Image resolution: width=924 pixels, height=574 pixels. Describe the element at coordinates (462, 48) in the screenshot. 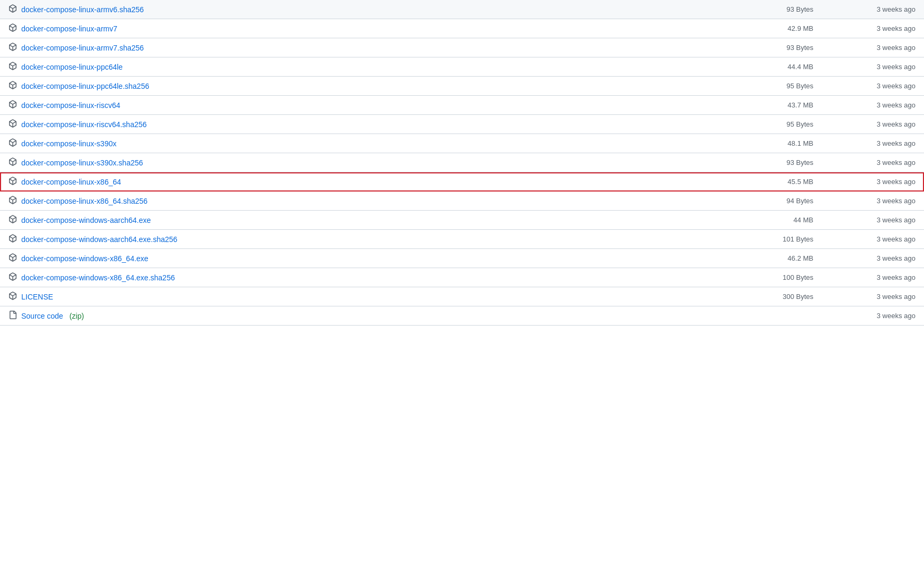

I see `table-row: docker-compose-linux-armv7.sha25693 Byte…` at that location.